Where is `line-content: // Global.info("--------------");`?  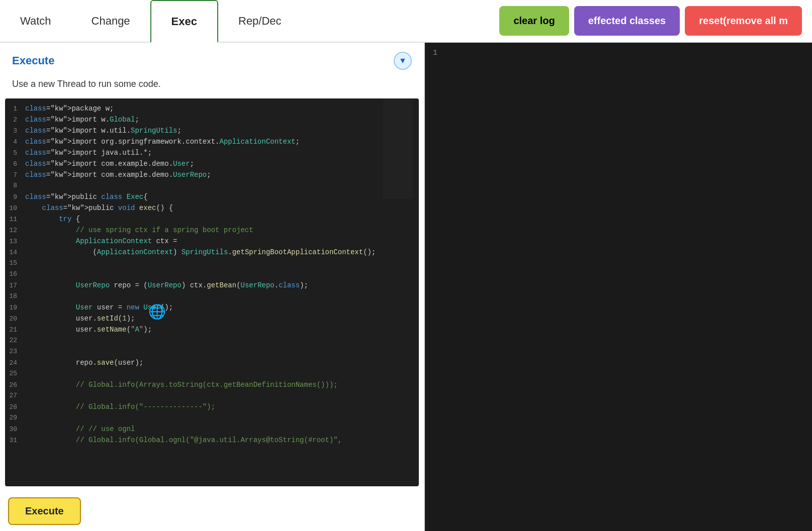
line-content: // Global.info("--------------"); is located at coordinates (222, 407).